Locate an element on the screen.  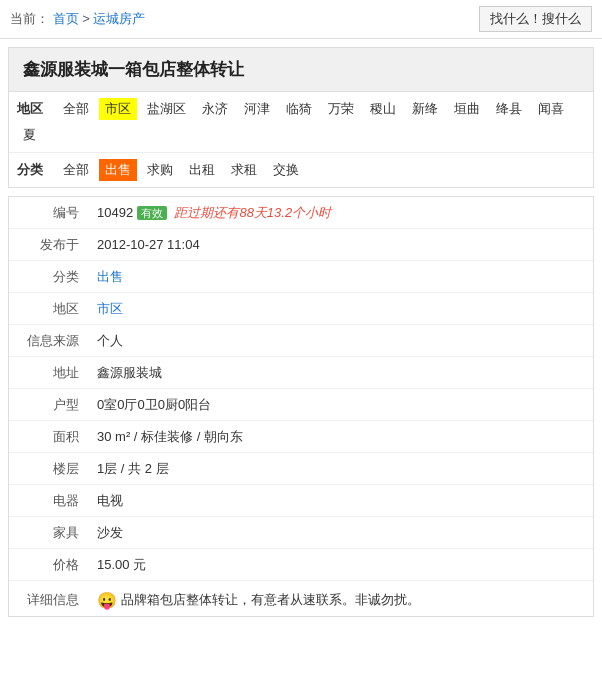
page-title: 鑫源服装城一箱包店整体转让 is located at coordinates (301, 70).